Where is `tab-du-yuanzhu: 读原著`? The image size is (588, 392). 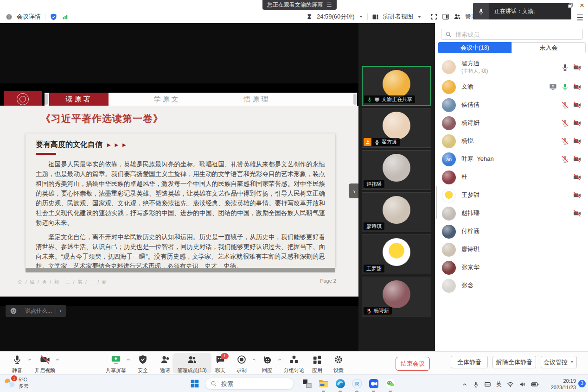 tab-du-yuanzhu: 读原著 is located at coordinates (79, 99).